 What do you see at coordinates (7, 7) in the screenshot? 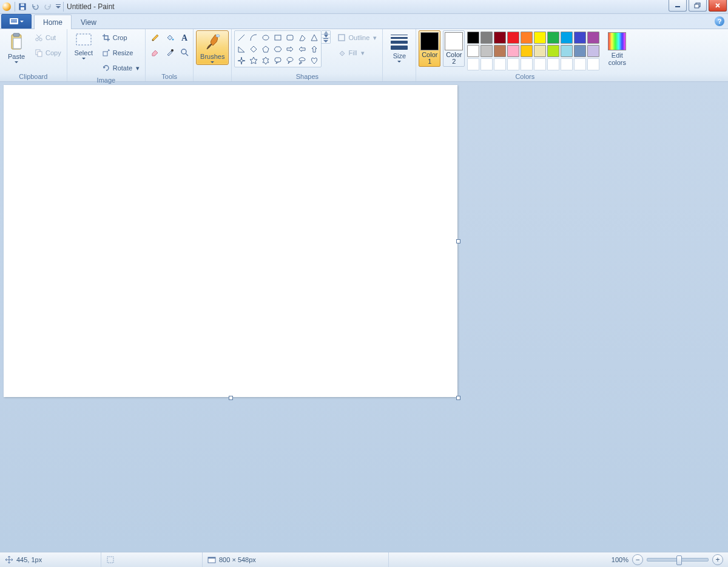
I see `app-icon` at bounding box center [7, 7].